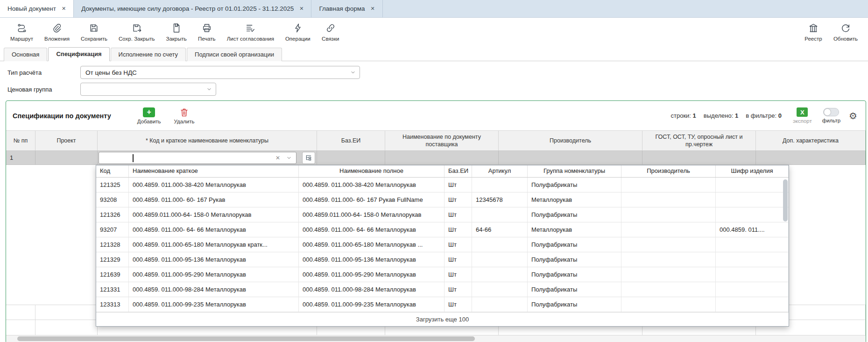 Image resolution: width=868 pixels, height=342 pixels. I want to click on window-tab-2: Документы, имеющие силу договора - Реест…, so click(192, 8).